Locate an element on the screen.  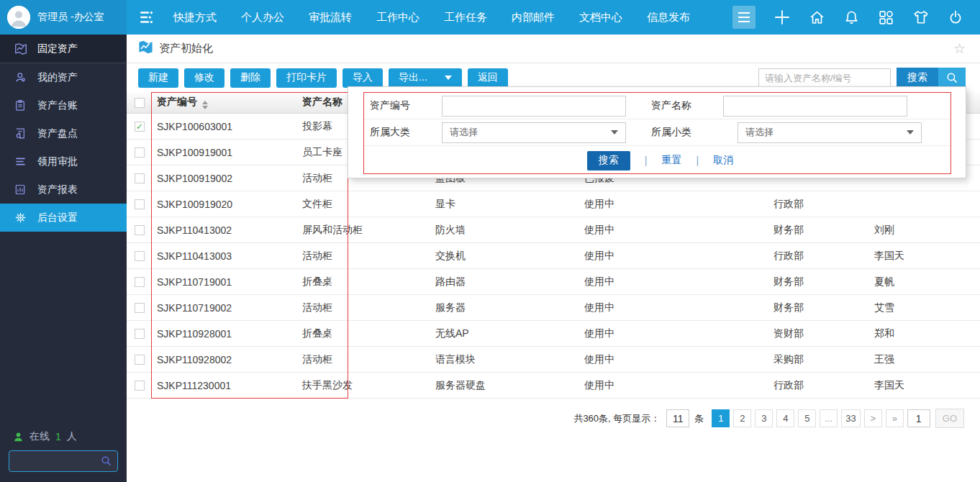
export-dropdown-button: 导出... is located at coordinates (425, 78).